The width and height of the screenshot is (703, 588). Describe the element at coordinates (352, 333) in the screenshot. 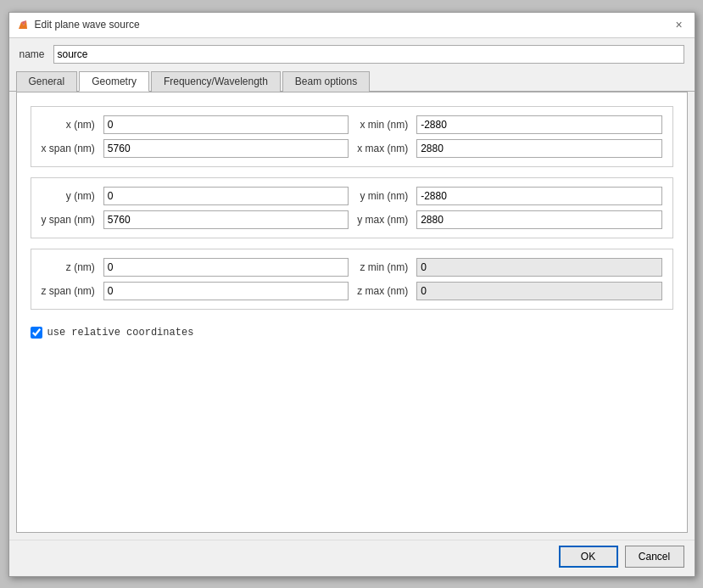

I see `relative-coordinates-row: use relative coordinates` at that location.